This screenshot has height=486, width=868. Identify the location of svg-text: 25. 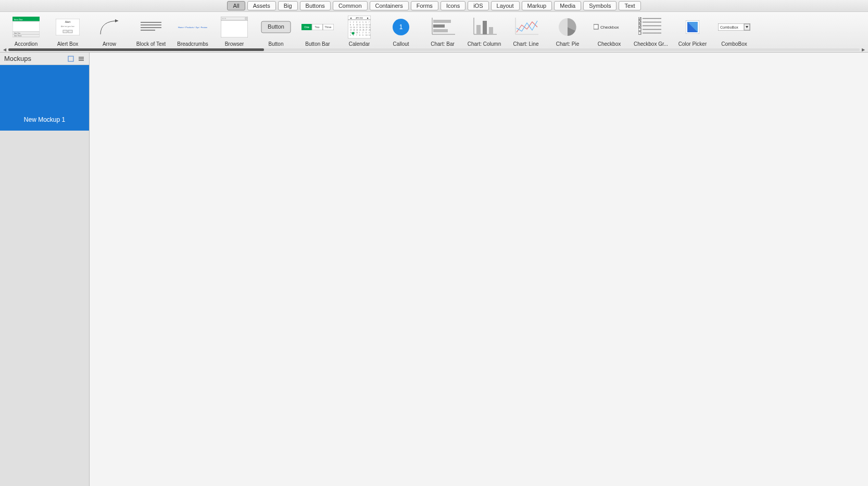
(360, 30).